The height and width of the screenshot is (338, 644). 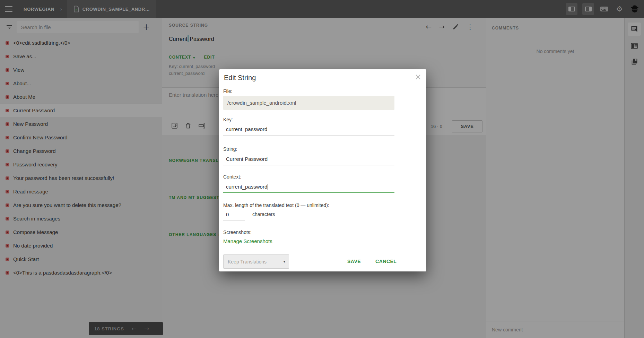 What do you see at coordinates (309, 187) in the screenshot?
I see `context-input: current_password` at bounding box center [309, 187].